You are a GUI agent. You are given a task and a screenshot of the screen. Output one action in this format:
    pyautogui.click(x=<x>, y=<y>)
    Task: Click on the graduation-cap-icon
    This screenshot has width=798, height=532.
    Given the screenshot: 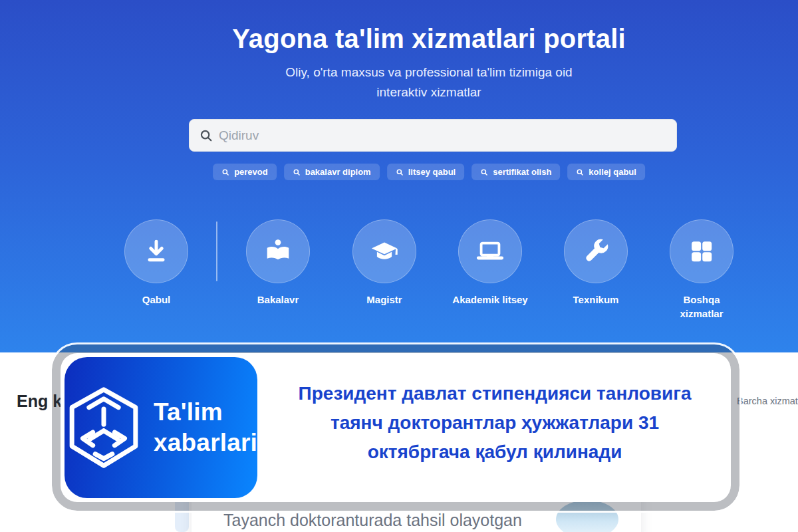 What is the action you would take?
    pyautogui.click(x=384, y=251)
    